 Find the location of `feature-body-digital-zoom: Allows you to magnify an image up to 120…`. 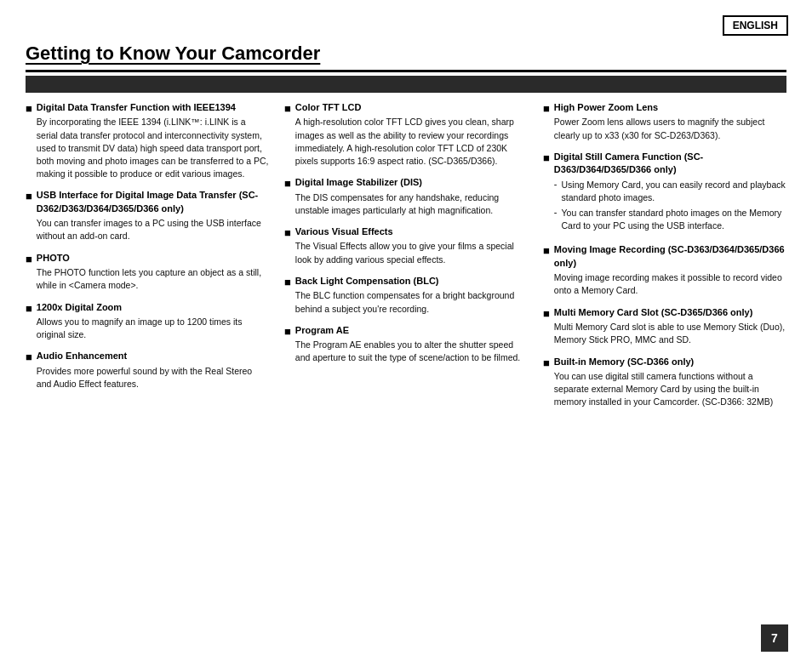

feature-body-digital-zoom: Allows you to magnify an image up to 120… is located at coordinates (153, 328).